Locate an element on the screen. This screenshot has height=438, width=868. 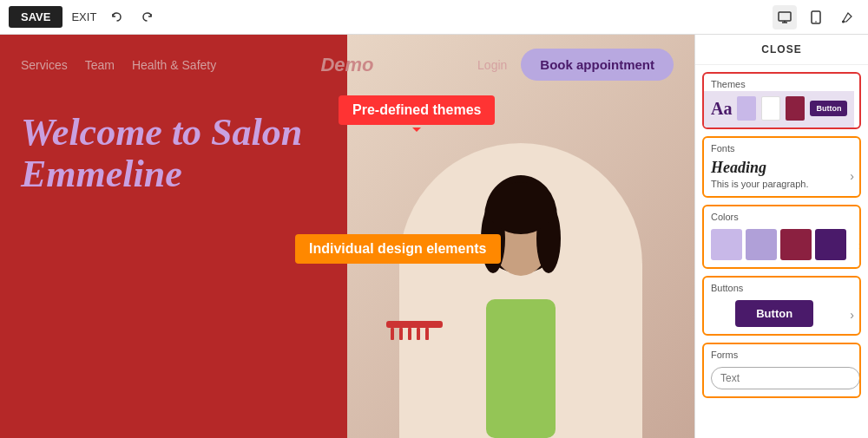
fonts-label: Fonts is located at coordinates (781, 147).